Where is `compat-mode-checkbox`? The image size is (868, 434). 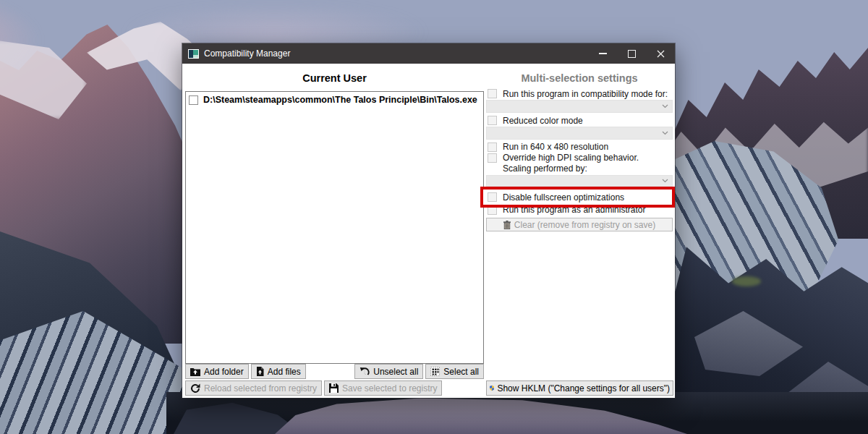
compat-mode-checkbox is located at coordinates (492, 94).